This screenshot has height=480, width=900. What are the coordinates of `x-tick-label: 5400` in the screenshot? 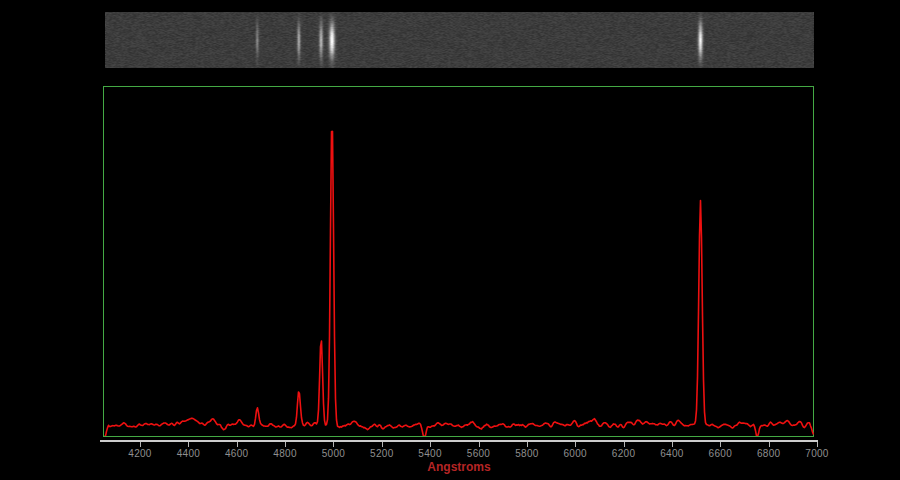 It's located at (430, 454).